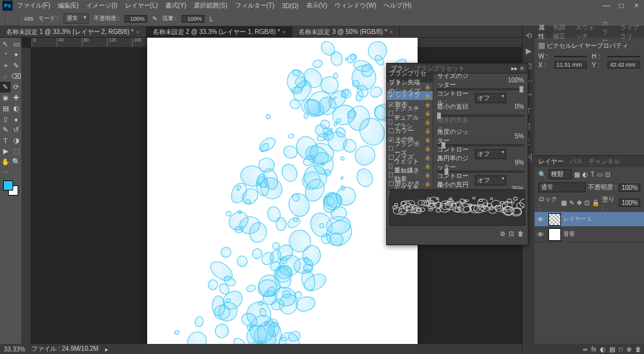  I want to click on tool-button: ⌖, so click(5, 65).